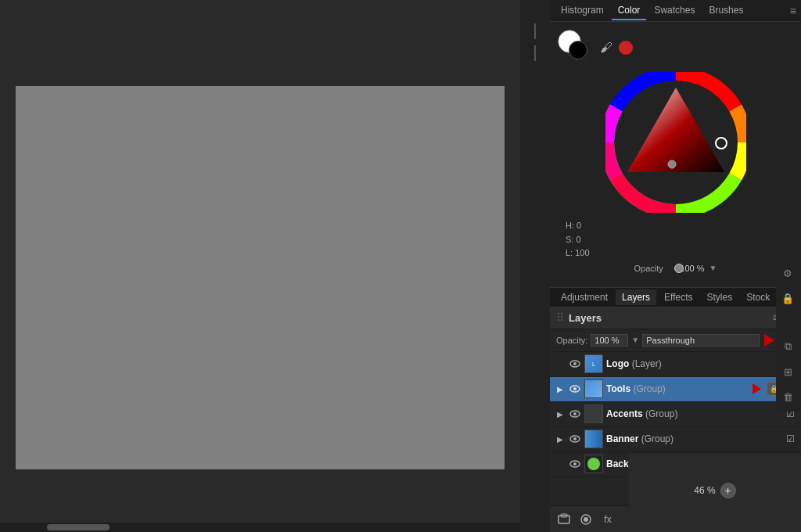 Image resolution: width=801 pixels, height=532 pixels. What do you see at coordinates (676, 226) in the screenshot?
I see `hue-value: H: 0` at bounding box center [676, 226].